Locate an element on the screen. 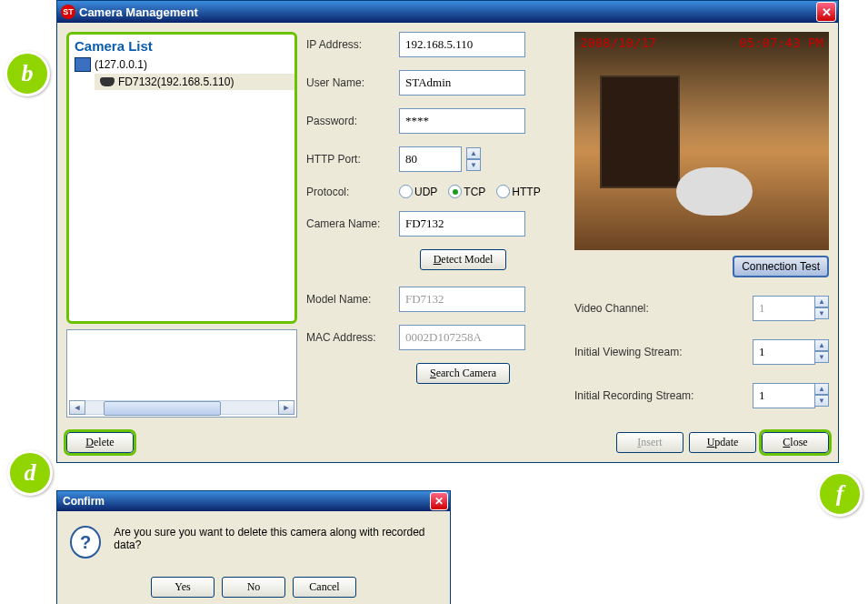  initial-recording-stream-label: Initial Recording Stream: is located at coordinates (634, 396).